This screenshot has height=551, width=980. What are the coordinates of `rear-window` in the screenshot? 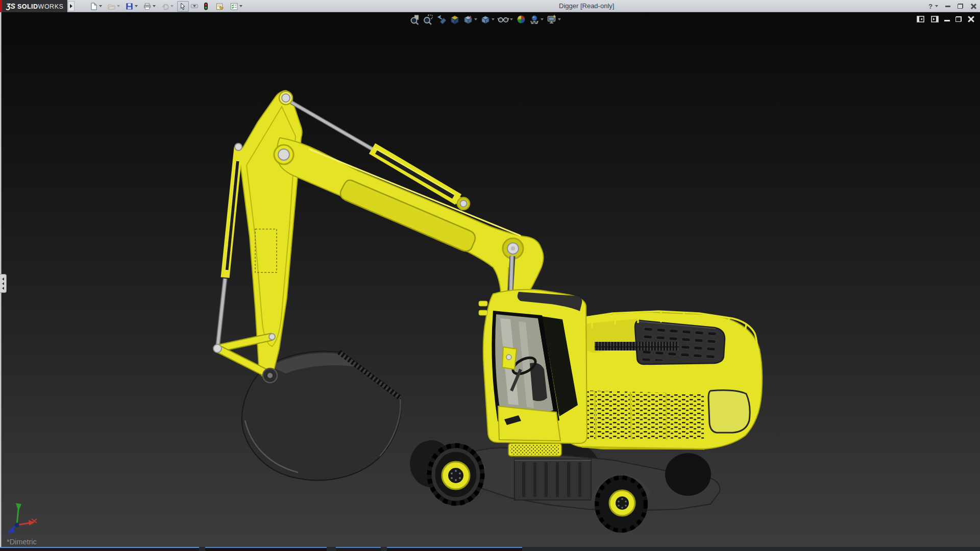 It's located at (729, 411).